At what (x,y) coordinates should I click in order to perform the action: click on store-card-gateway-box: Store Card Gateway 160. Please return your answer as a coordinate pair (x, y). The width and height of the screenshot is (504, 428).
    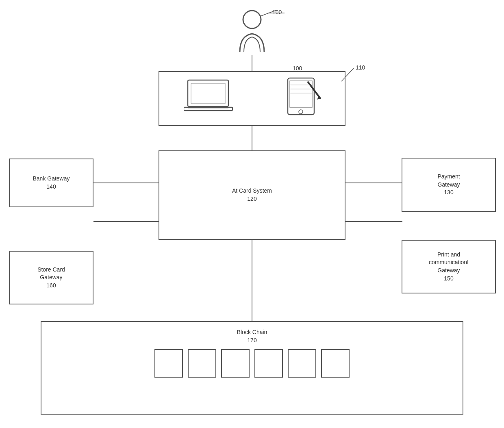
    Looking at the image, I should click on (51, 278).